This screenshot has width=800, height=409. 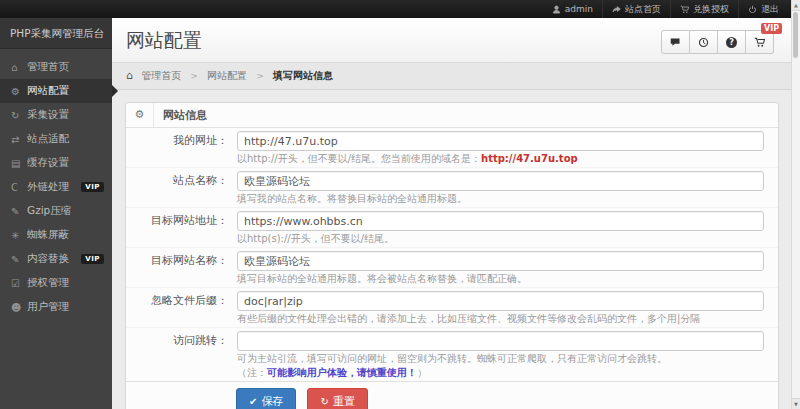 I want to click on external-link-icon: C, so click(x=19, y=188).